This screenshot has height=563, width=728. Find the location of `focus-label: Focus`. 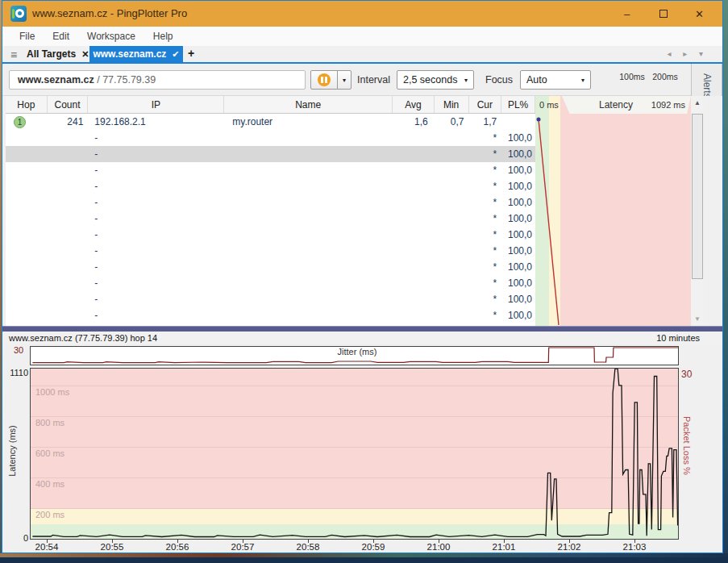

focus-label: Focus is located at coordinates (499, 80).